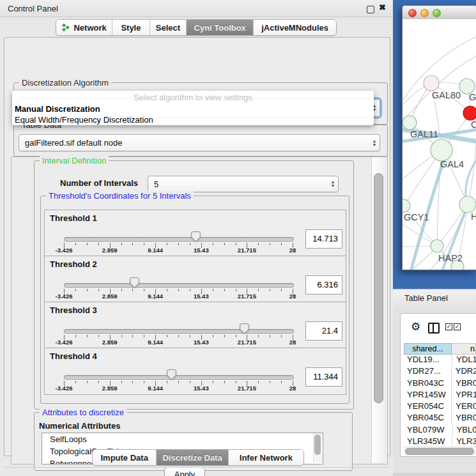 The width and height of the screenshot is (476, 476). I want to click on control-panel-titlebar: Control Panel ✖, so click(197, 9).